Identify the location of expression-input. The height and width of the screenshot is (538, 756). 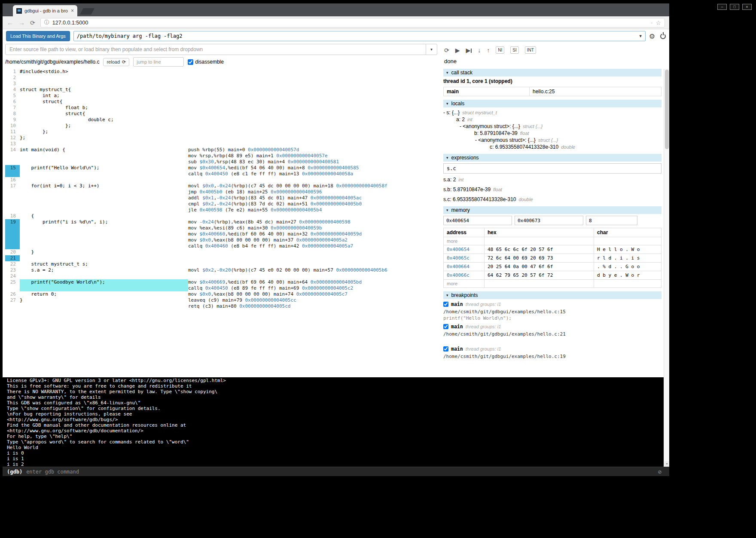
(552, 168).